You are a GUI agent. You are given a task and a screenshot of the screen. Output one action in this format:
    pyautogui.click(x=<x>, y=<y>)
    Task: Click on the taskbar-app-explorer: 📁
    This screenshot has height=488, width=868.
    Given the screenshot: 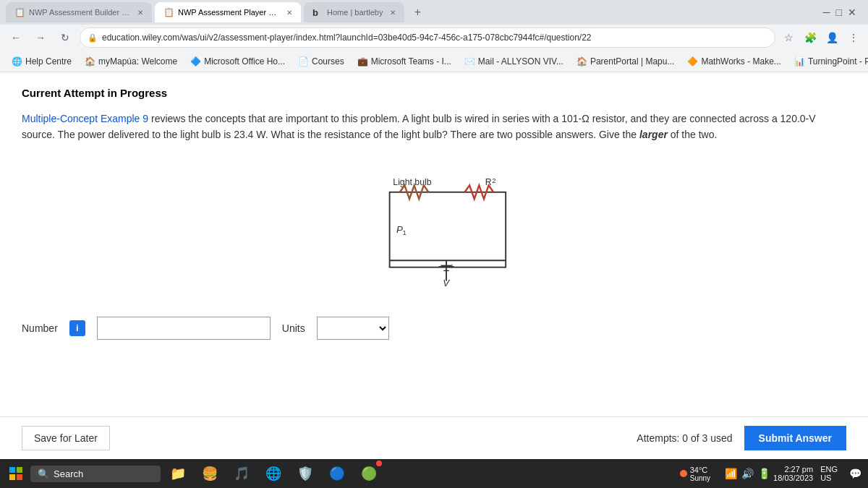 What is the action you would take?
    pyautogui.click(x=178, y=474)
    